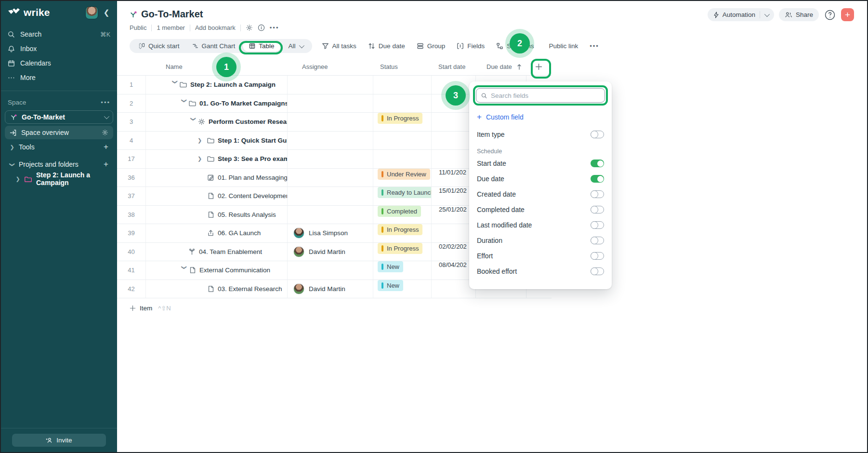 The width and height of the screenshot is (868, 453). Describe the element at coordinates (59, 49) in the screenshot. I see `sidebar-item-inbox: Inbox` at that location.